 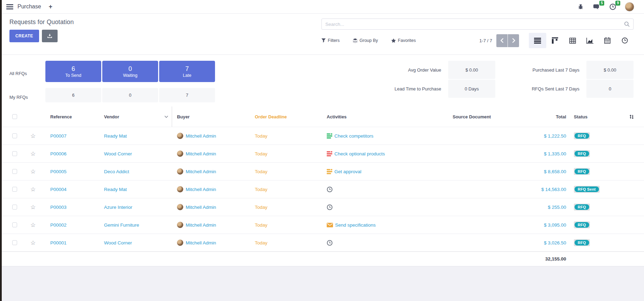 I want to click on calendar-view-button, so click(x=607, y=41).